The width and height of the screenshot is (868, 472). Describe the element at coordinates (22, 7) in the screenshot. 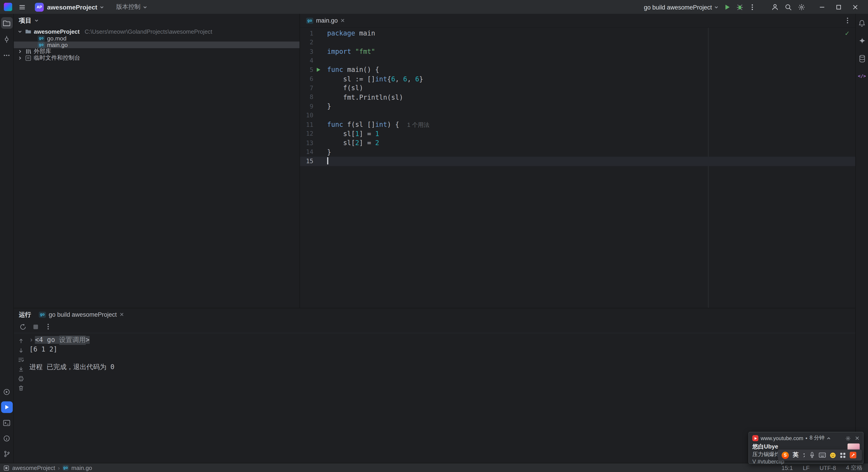

I see `main-menu-button` at that location.